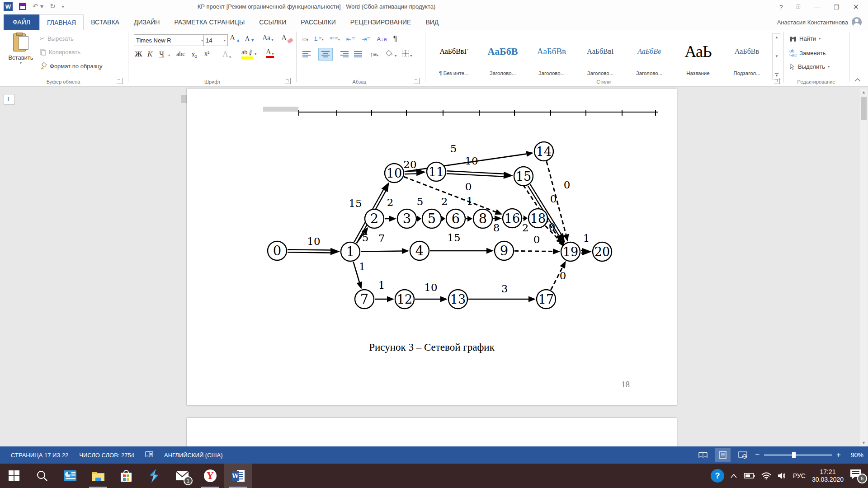  I want to click on scrollbar-thumb, so click(863, 108).